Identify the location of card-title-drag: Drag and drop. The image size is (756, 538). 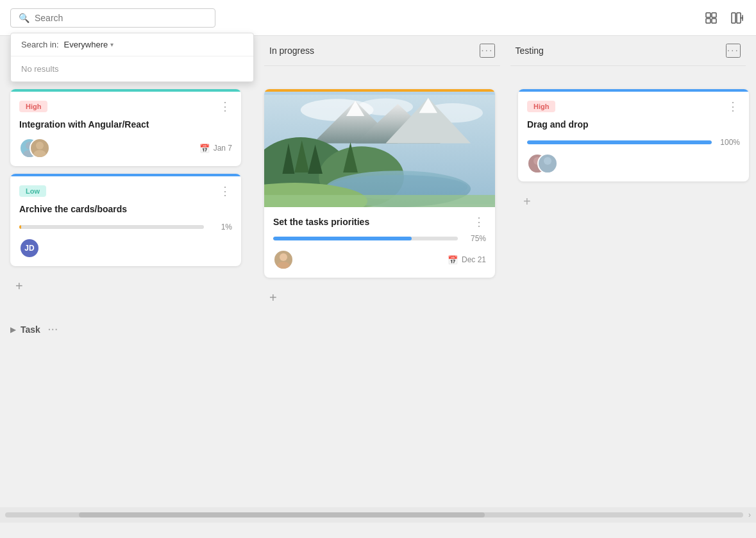
(634, 124).